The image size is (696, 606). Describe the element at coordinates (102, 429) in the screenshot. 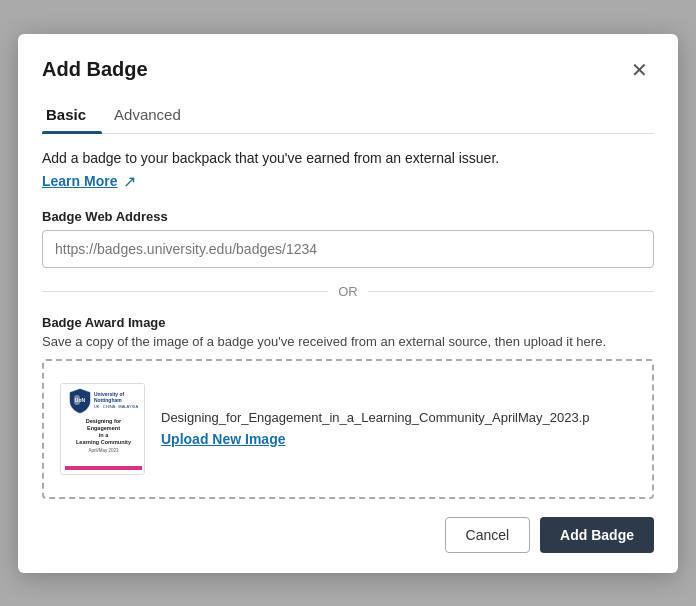

I see `badge-preview: UoN University ofNottinghamUK · CHINA · …` at that location.